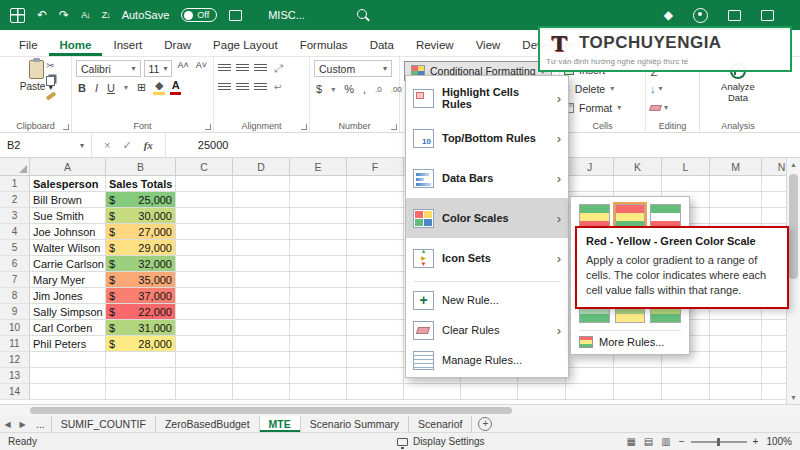 This screenshot has width=800, height=450. I want to click on cell-D10, so click(262, 328).